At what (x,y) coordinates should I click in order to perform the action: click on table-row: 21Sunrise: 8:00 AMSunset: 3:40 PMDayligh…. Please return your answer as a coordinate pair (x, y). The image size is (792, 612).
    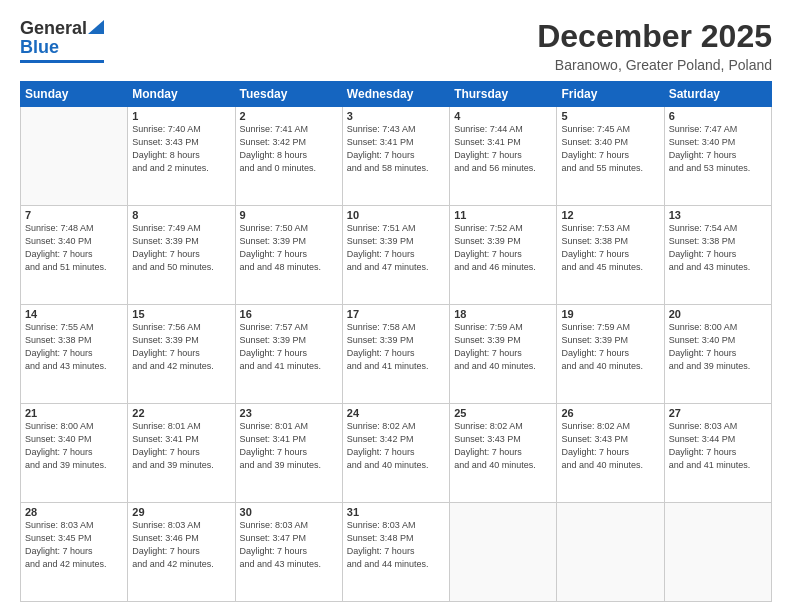
    Looking at the image, I should click on (74, 454).